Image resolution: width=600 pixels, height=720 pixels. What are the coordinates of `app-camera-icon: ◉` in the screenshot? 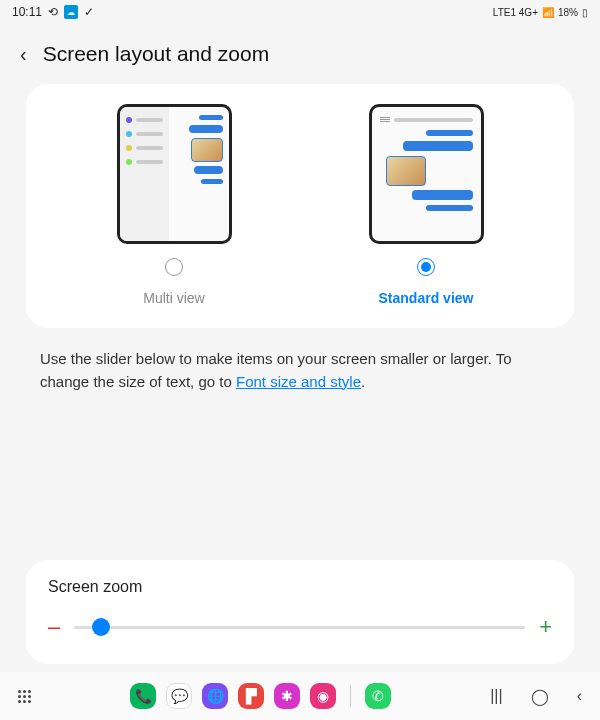 It's located at (323, 696).